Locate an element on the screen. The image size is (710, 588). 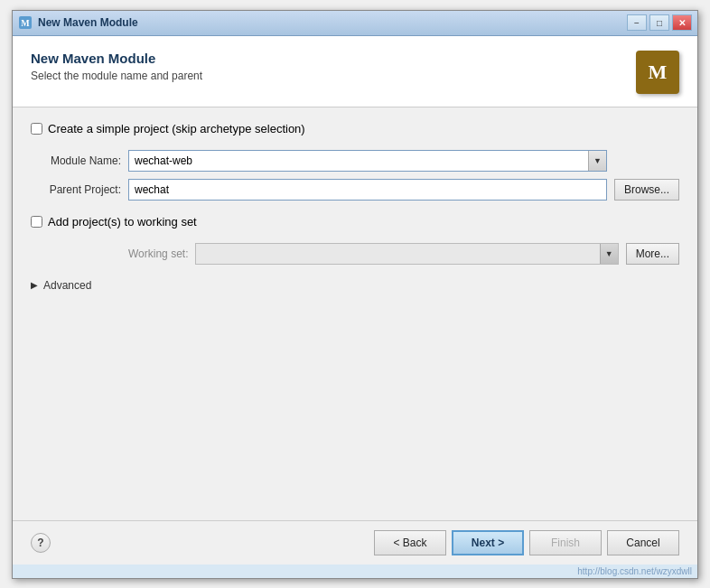
footer-left: ? is located at coordinates (41, 543).